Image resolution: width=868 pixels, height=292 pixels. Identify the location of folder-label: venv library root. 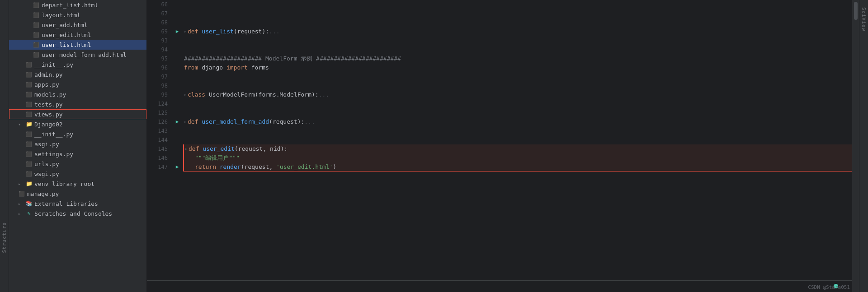
(64, 184).